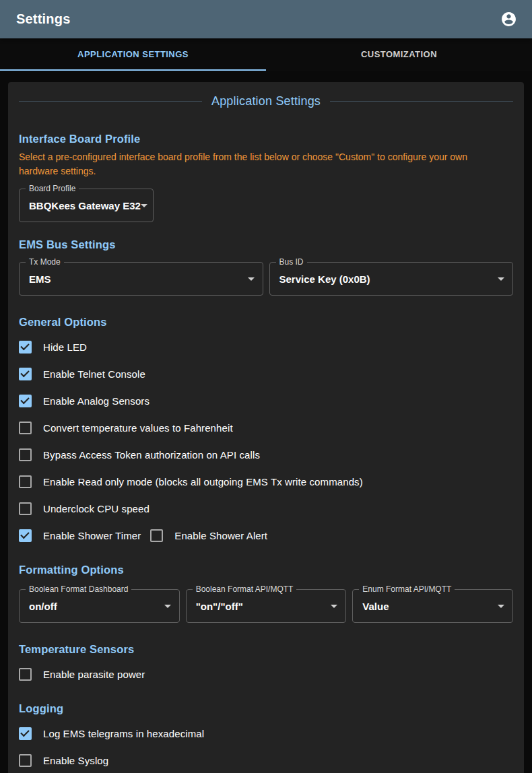 Image resolution: width=532 pixels, height=773 pixels. What do you see at coordinates (266, 746) in the screenshot?
I see `logging-list: Log EMS telegrams in hexadecimal Enable …` at bounding box center [266, 746].